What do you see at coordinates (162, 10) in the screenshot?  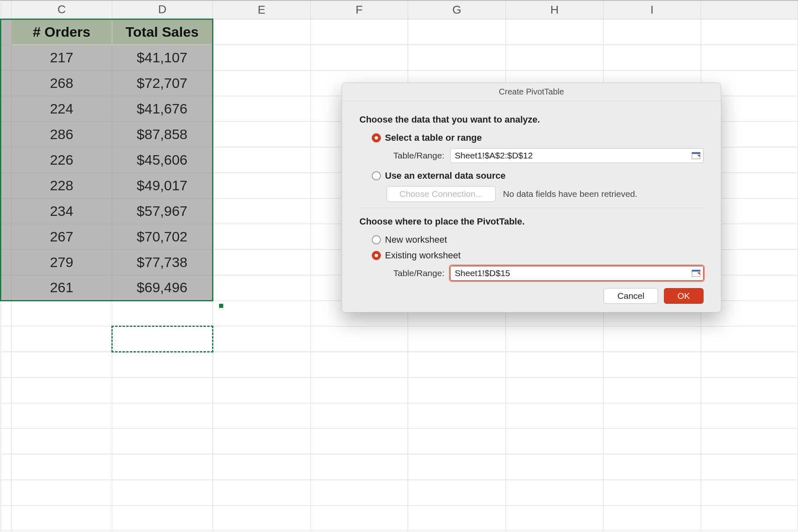 I see `col-header-d: D` at bounding box center [162, 10].